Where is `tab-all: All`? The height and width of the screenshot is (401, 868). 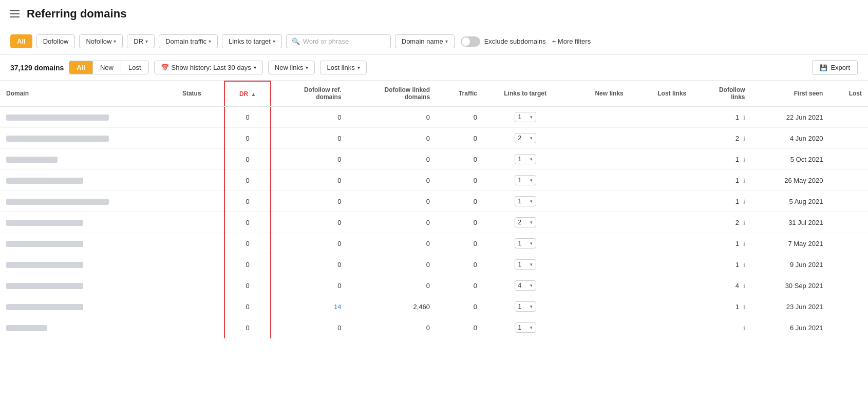 tab-all: All is located at coordinates (81, 68).